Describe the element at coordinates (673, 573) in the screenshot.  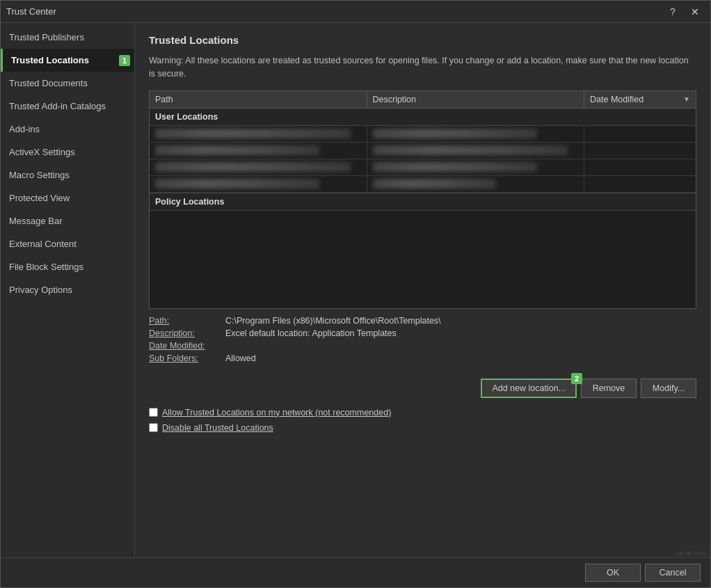
I see `cancel-button: Cancel` at that location.